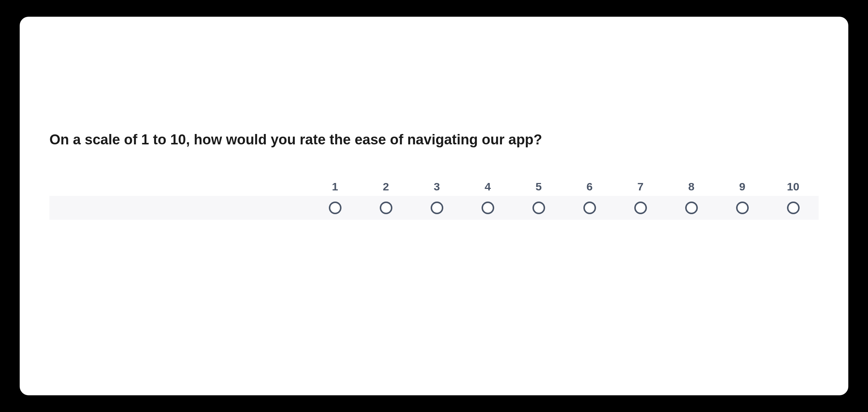 Image resolution: width=868 pixels, height=412 pixels. Describe the element at coordinates (434, 199) in the screenshot. I see `rating-scale: 1 2 3 4 5 6 7 8 9 10` at that location.